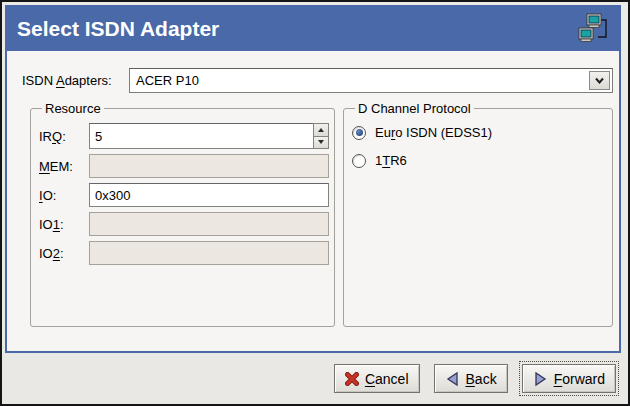  Describe the element at coordinates (64, 166) in the screenshot. I see `mem-label: MEM:` at that location.